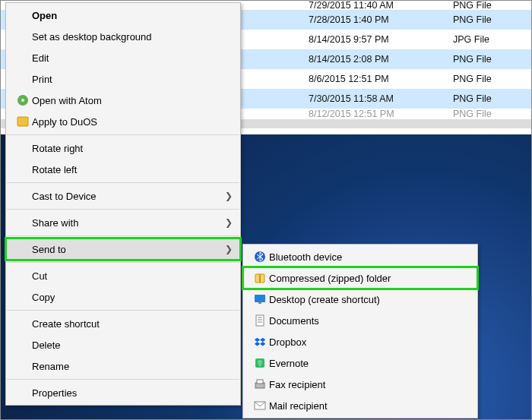 The image size is (532, 420). Describe the element at coordinates (132, 393) in the screenshot. I see `menu-label: Properties` at that location.